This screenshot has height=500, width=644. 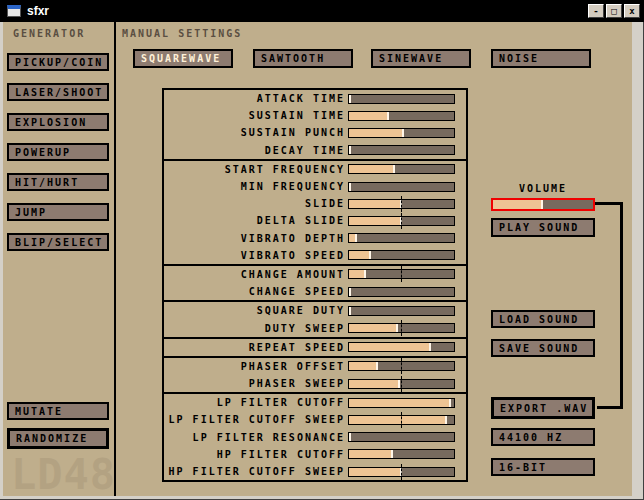 What do you see at coordinates (58, 92) in the screenshot?
I see `generator-button-laser-shoot: LASER/SHOOT` at bounding box center [58, 92].